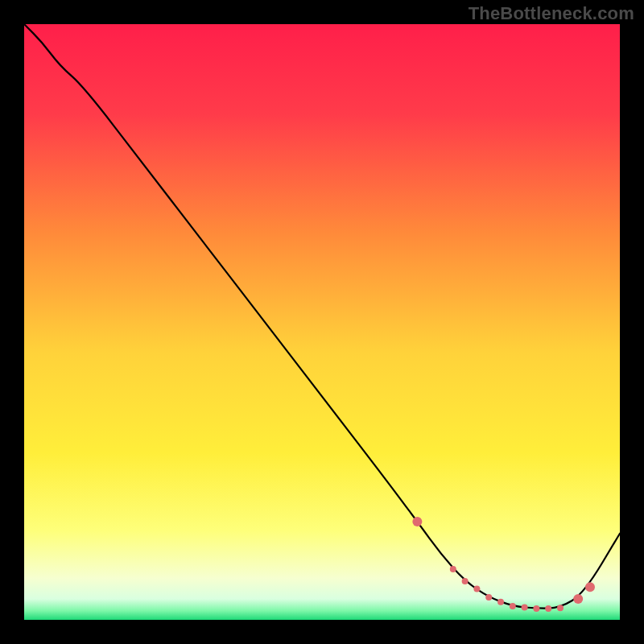 The width and height of the screenshot is (644, 644). What do you see at coordinates (551, 14) in the screenshot?
I see `watermark-text: TheBottleneck.com` at bounding box center [551, 14].